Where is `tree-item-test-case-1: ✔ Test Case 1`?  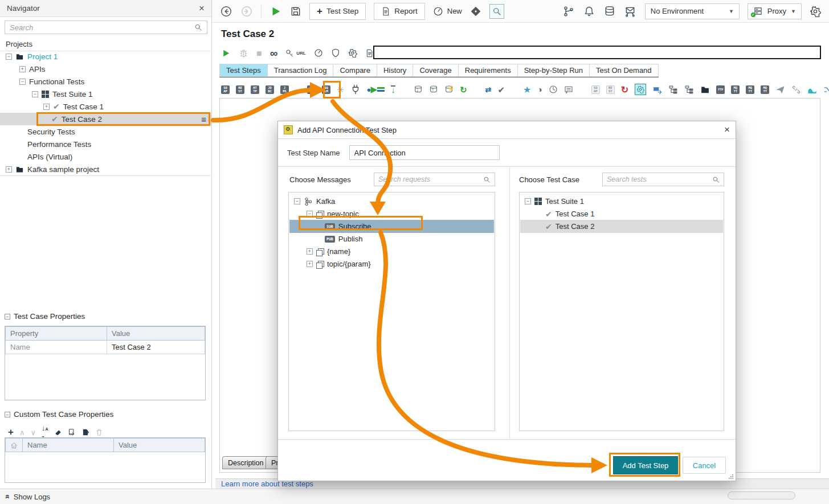
tree-item-test-case-1: ✔ Test Case 1 is located at coordinates (622, 214).